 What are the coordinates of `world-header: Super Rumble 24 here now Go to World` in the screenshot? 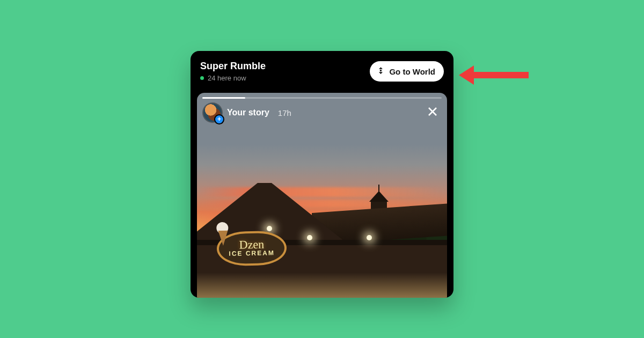 It's located at (322, 70).